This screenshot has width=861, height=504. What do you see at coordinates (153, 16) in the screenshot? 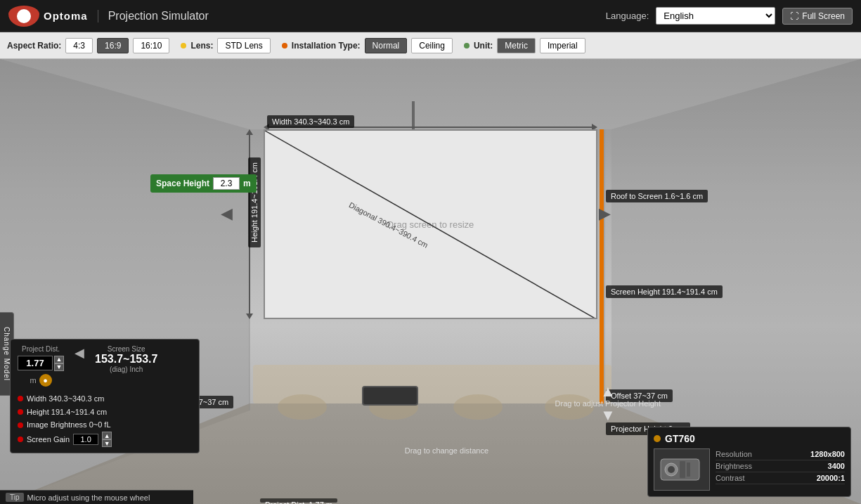
I see `app-title: Projection Simulator` at bounding box center [153, 16].